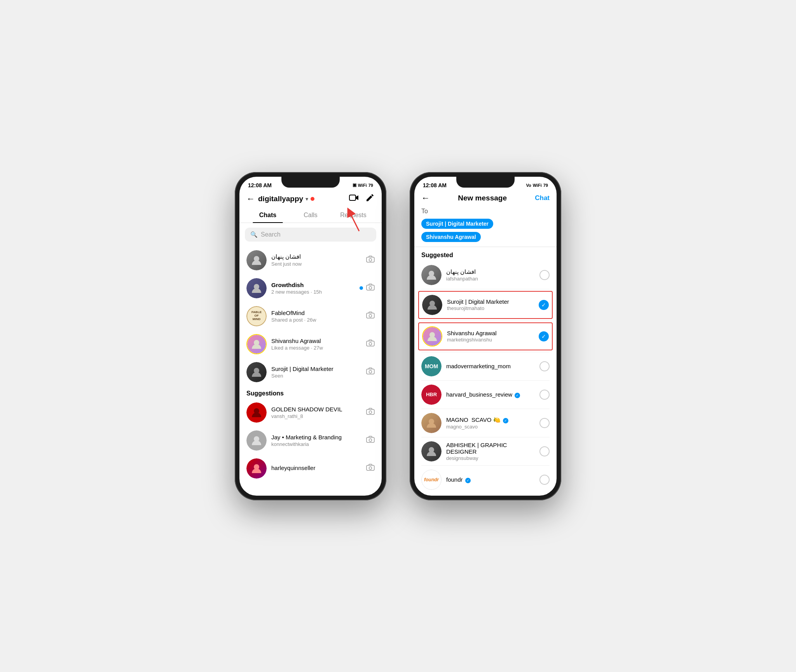  What do you see at coordinates (286, 199) in the screenshot?
I see `username-row: digitallyappy ▾` at bounding box center [286, 199].